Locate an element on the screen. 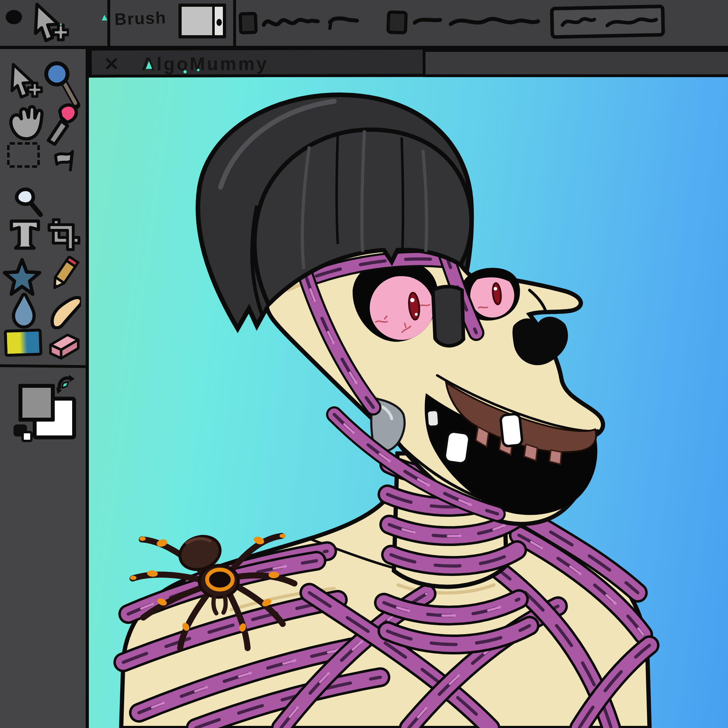 This screenshot has height=728, width=728. titlebar-right-strip is located at coordinates (576, 63).